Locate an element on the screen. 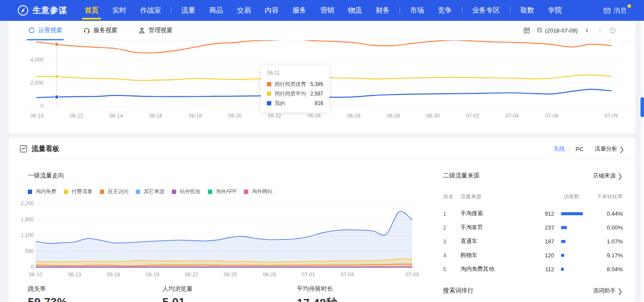  source-table-row: 5淘内免费其他1128.04% is located at coordinates (533, 269).